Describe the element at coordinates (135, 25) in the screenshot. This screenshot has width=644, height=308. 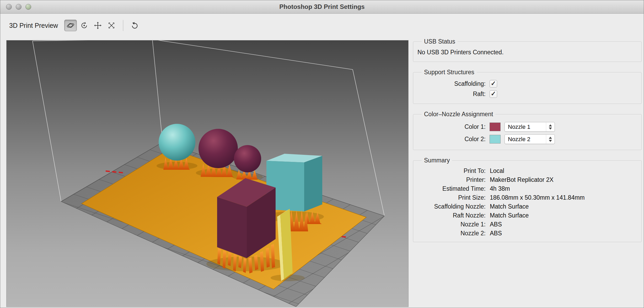
I see `reset-view-icon` at that location.